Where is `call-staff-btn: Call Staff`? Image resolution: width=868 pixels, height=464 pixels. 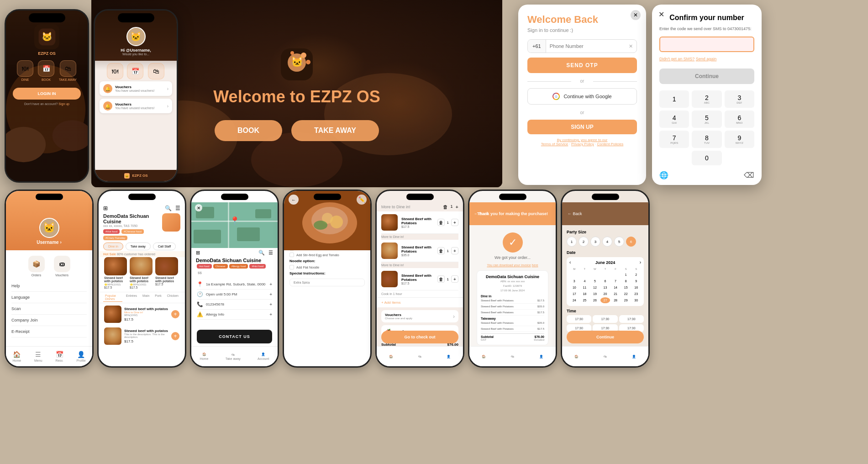
call-staff-btn: Call Staff is located at coordinates (164, 247).